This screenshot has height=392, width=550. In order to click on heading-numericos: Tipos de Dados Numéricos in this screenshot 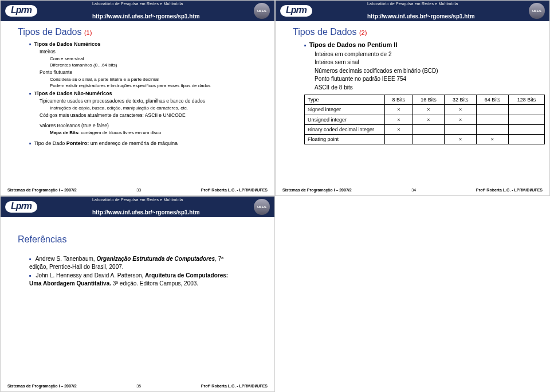, I will do `click(146, 44)`.